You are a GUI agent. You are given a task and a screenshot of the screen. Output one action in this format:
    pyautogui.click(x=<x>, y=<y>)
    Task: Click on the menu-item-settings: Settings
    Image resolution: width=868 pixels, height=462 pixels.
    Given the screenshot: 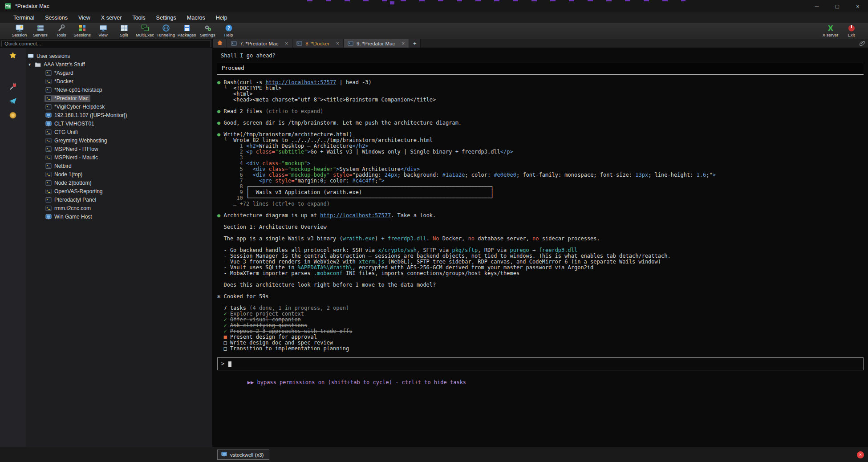 What is the action you would take?
    pyautogui.click(x=166, y=18)
    